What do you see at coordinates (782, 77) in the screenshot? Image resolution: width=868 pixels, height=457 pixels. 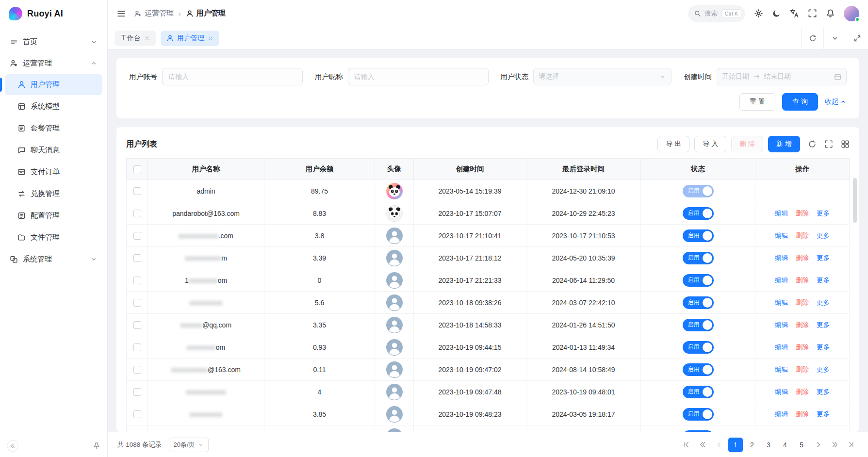 I see `date-range-picker: 开始日期 结束日期` at bounding box center [782, 77].